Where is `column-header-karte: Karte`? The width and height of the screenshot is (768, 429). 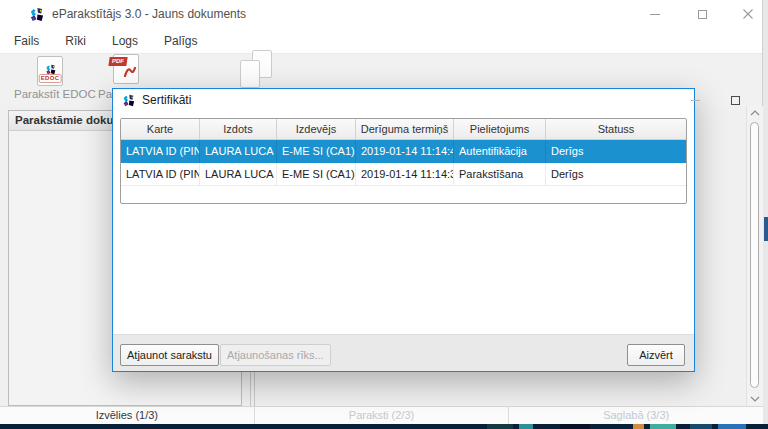 column-header-karte: Karte is located at coordinates (160, 129).